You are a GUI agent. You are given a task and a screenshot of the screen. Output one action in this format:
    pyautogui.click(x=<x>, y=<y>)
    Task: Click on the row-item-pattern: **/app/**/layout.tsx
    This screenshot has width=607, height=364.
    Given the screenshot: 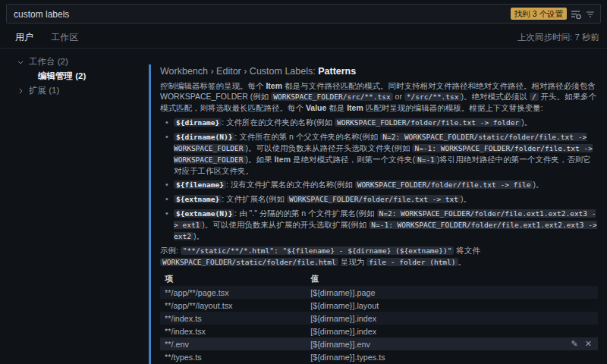 What is the action you would take?
    pyautogui.click(x=234, y=306)
    